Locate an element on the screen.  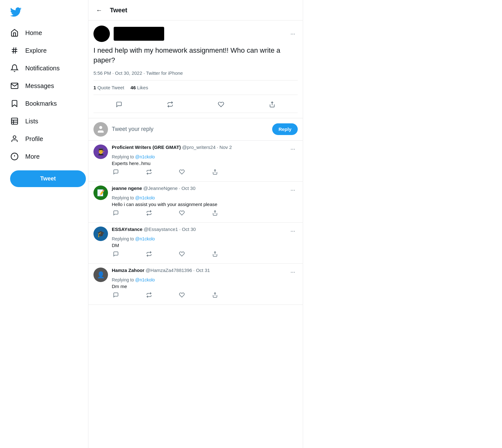
tweet-button: Tweet is located at coordinates (48, 179).